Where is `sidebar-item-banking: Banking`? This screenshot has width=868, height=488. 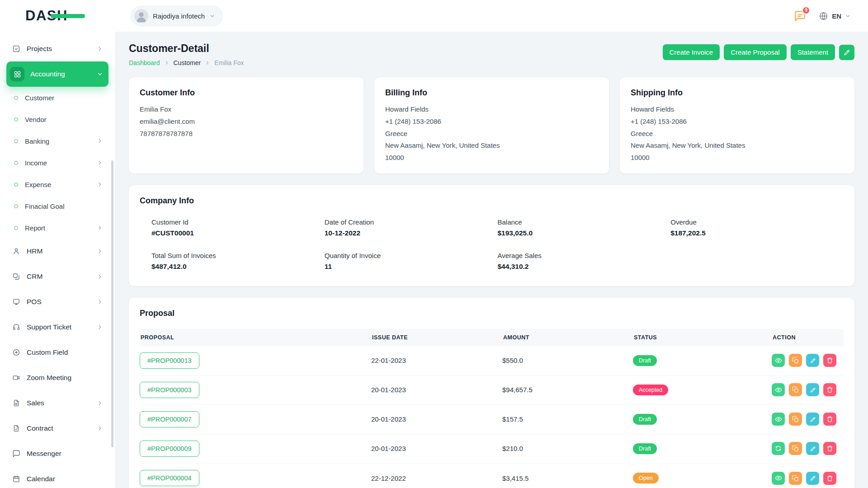 sidebar-item-banking: Banking is located at coordinates (57, 141).